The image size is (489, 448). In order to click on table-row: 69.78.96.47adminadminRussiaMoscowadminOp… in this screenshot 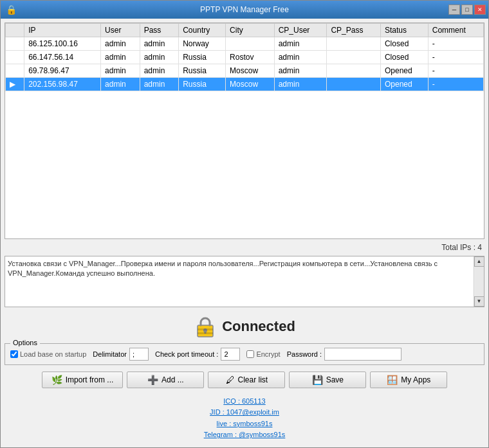, I will do `click(244, 71)`.